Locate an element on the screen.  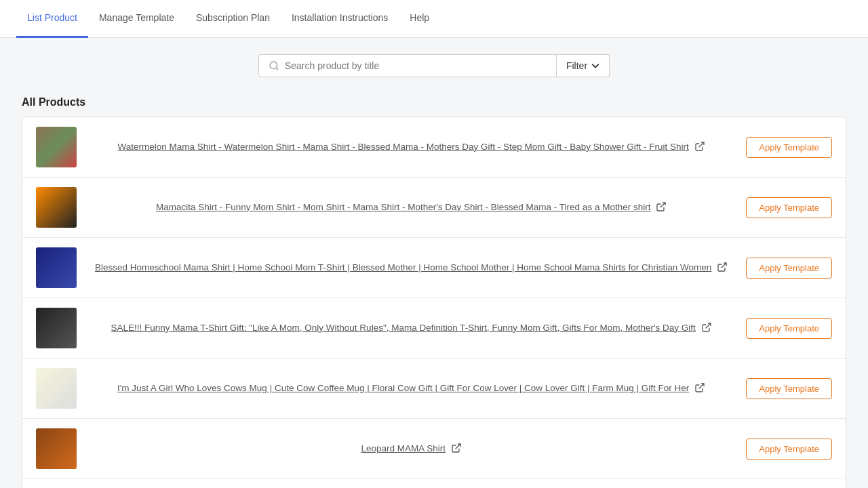
section-title: All Products is located at coordinates (434, 102).